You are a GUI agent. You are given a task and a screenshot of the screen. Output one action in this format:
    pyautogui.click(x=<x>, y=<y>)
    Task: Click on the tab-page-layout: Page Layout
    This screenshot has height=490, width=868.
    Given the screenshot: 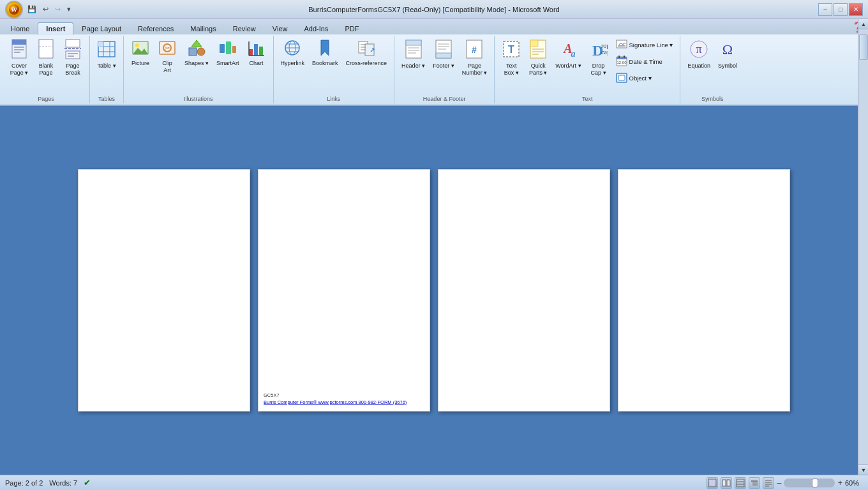 What is the action you would take?
    pyautogui.click(x=101, y=28)
    